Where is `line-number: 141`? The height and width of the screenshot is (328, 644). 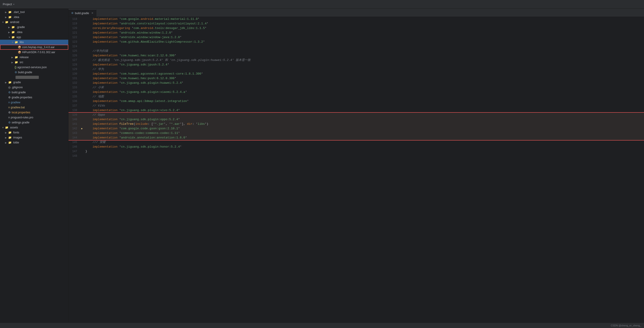
line-number: 141 is located at coordinates (74, 124).